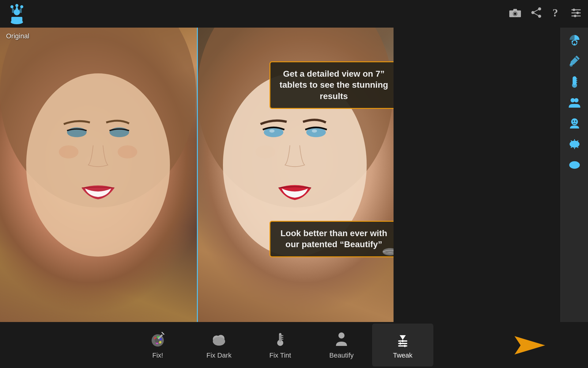  What do you see at coordinates (17, 14) in the screenshot?
I see `app-logo` at bounding box center [17, 14].